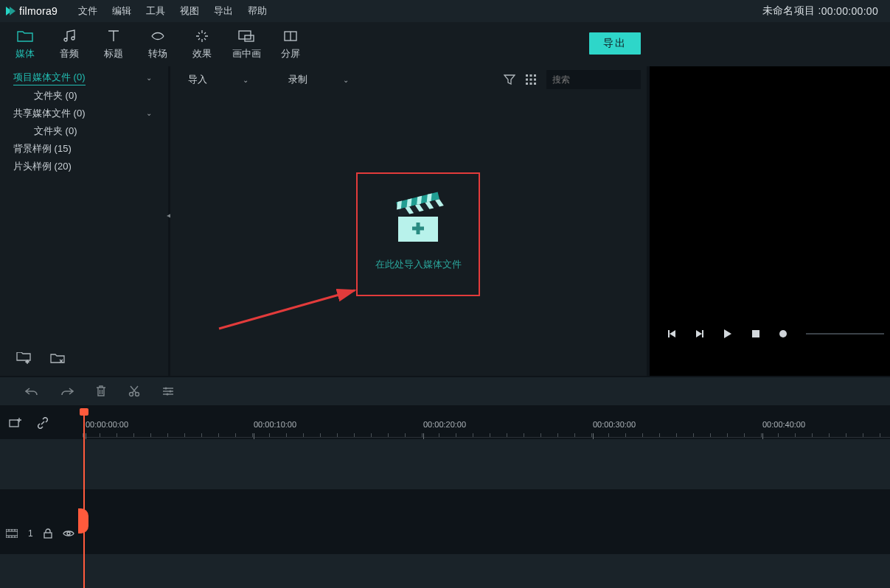 This screenshot has height=588, width=890. What do you see at coordinates (202, 54) in the screenshot?
I see `tab-label: 效果` at bounding box center [202, 54].